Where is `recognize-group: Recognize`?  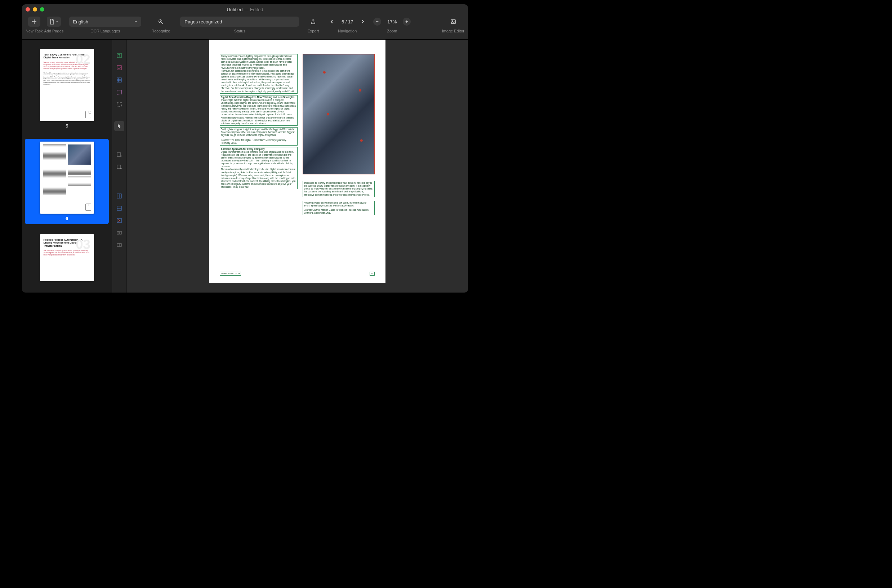 recognize-group: Recognize is located at coordinates (161, 25).